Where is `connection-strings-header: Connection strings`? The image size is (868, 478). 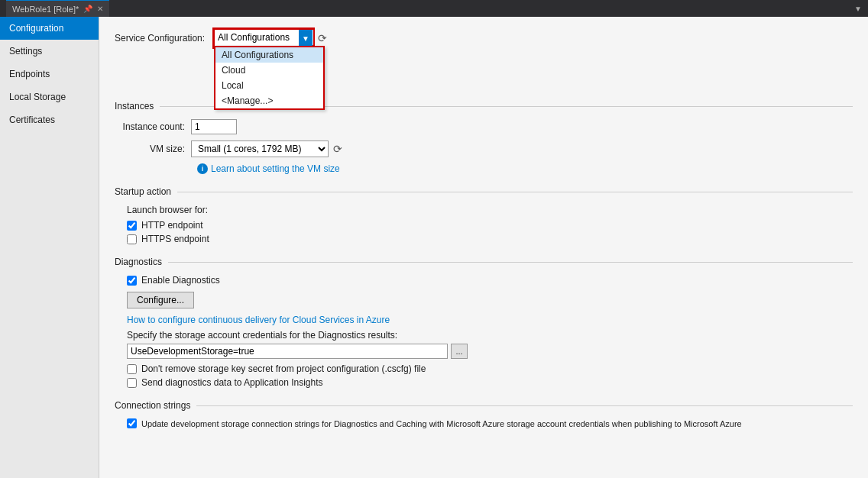 connection-strings-header: Connection strings is located at coordinates (484, 405).